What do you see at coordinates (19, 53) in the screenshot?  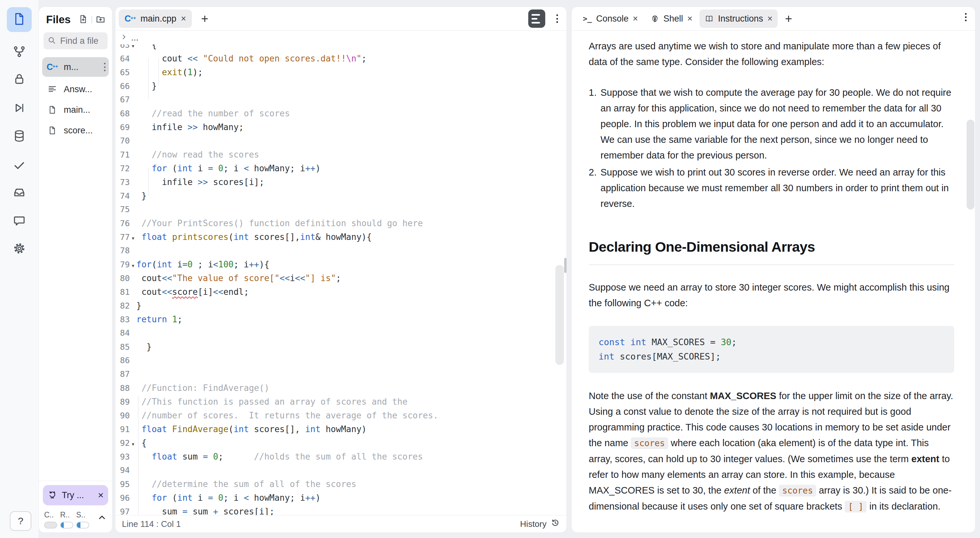 I see `version-control-rail-button` at bounding box center [19, 53].